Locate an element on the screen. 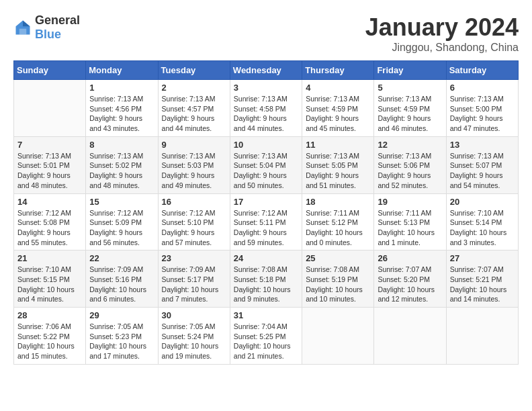  logo: General Blue is located at coordinates (47, 28).